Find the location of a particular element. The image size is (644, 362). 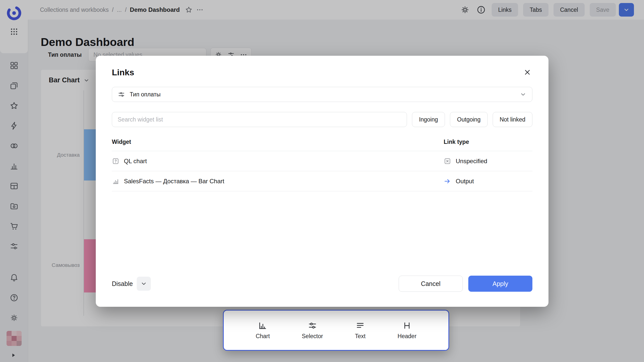

dialog-header: Links is located at coordinates (322, 72).